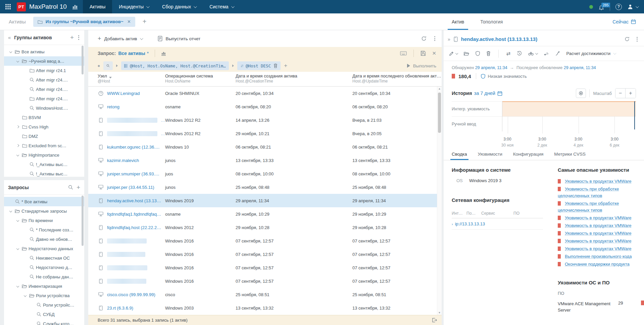  I want to click on table-row: fqdnndfqfaq1.fqdnndfqfaq (23.33.… osname…, so click(265, 214).